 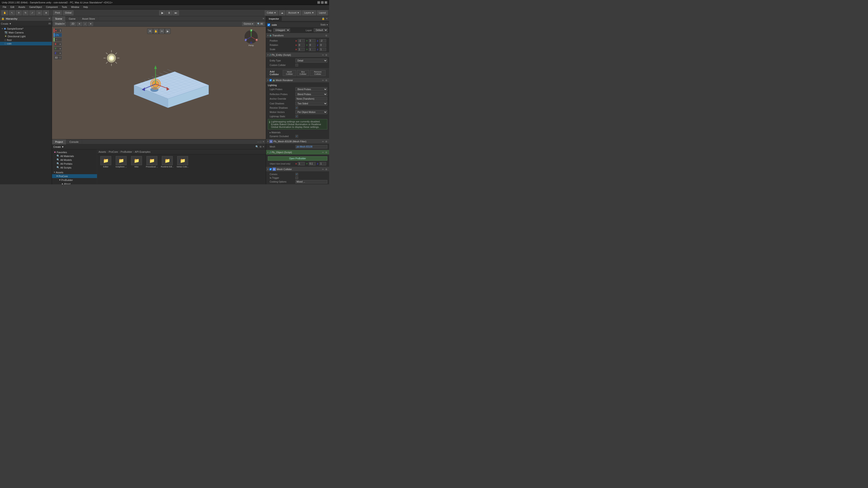 What do you see at coordinates (323, 50) in the screenshot?
I see `scale-z-input` at bounding box center [323, 50].